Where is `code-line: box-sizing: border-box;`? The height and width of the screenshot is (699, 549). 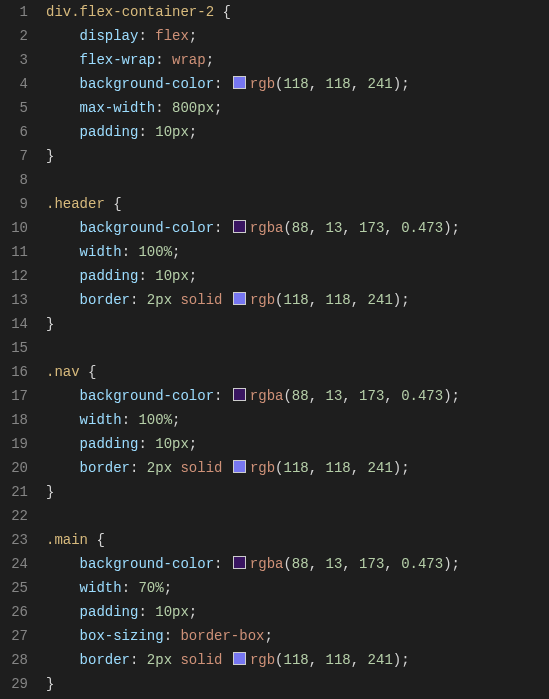
code-line: box-sizing: border-box; is located at coordinates (253, 636).